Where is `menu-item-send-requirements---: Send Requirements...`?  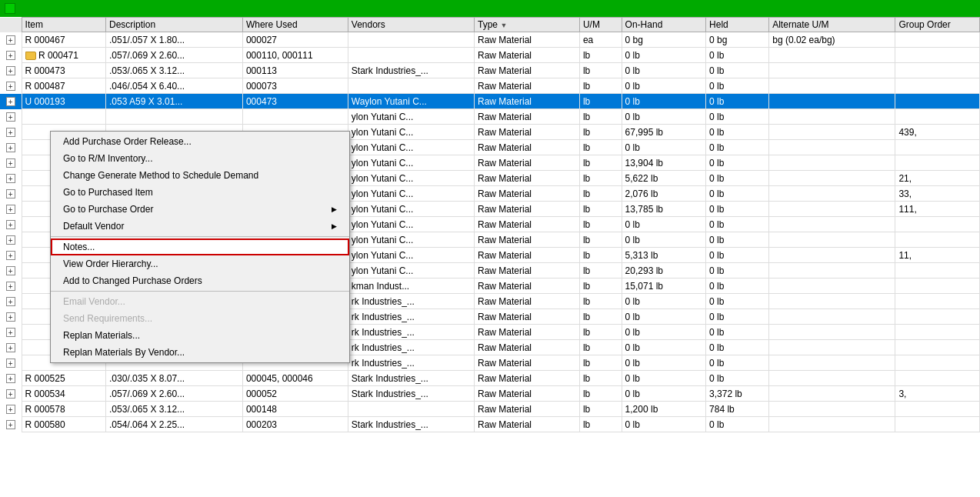
menu-item-send-requirements---: Send Requirements... is located at coordinates (200, 319).